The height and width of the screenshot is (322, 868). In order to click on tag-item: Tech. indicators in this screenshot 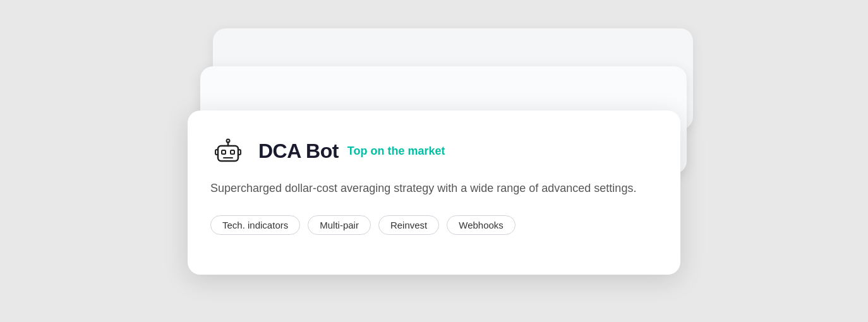, I will do `click(255, 225)`.